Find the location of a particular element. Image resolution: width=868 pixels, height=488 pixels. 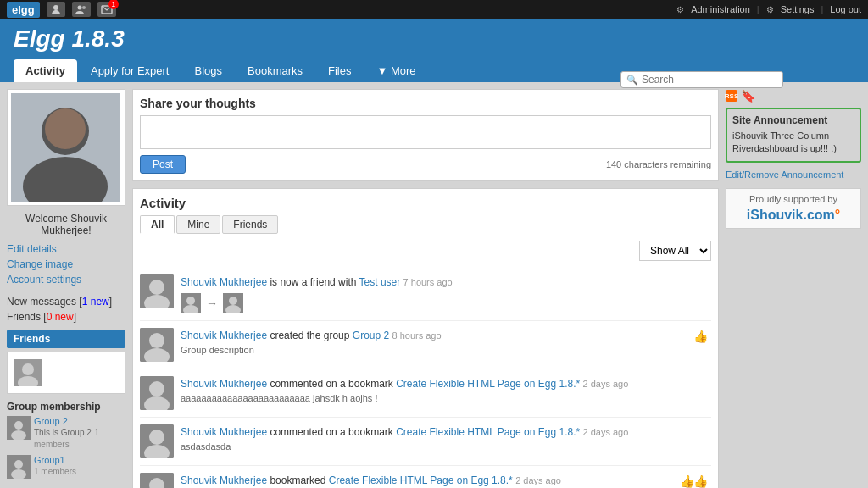

edit-remove-announcement-link: Edit/Remove Announcement is located at coordinates (793, 175).